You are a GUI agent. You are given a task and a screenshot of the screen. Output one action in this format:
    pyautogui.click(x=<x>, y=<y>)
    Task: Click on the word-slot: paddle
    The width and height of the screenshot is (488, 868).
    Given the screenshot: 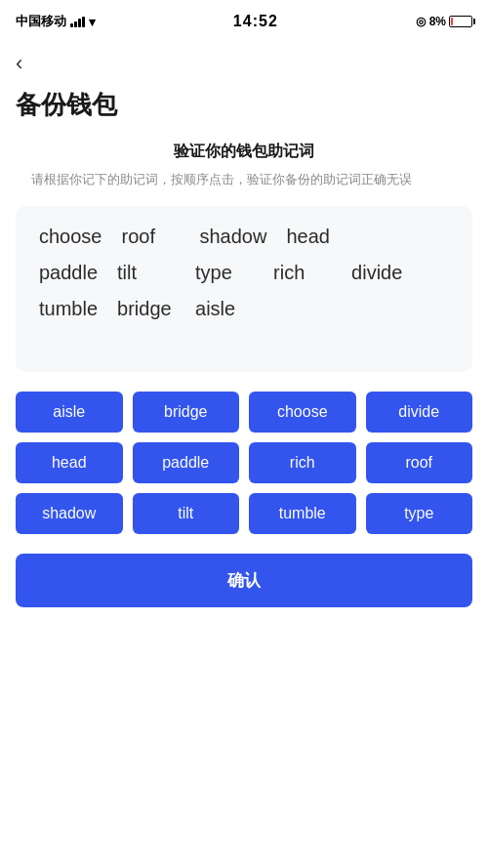 What is the action you would take?
    pyautogui.click(x=68, y=273)
    